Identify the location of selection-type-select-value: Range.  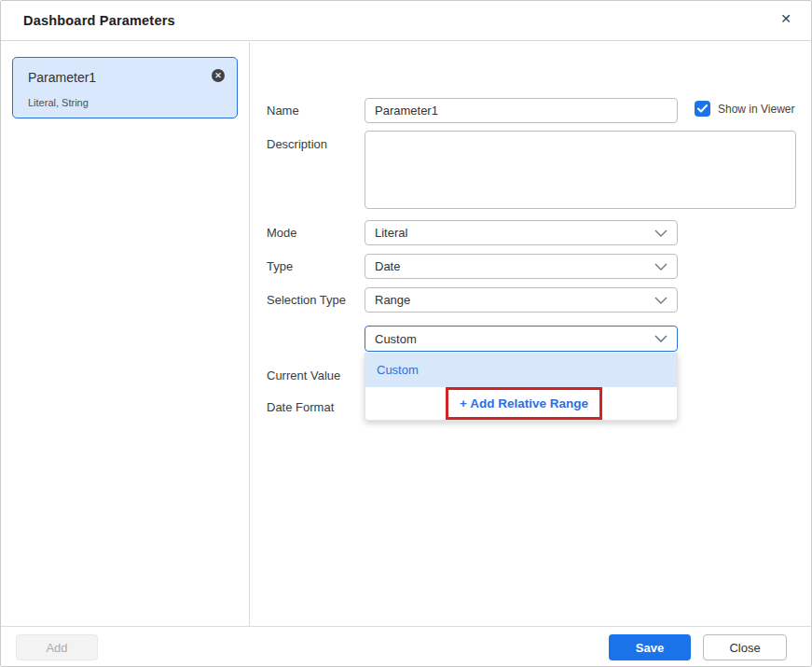
(515, 300).